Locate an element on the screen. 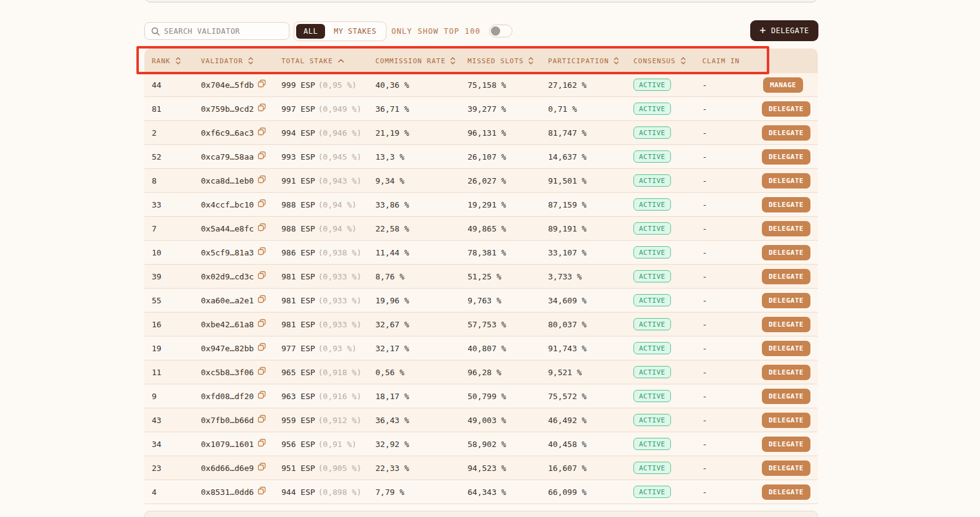 The width and height of the screenshot is (980, 517). column-label: VALIDATOR is located at coordinates (222, 61).